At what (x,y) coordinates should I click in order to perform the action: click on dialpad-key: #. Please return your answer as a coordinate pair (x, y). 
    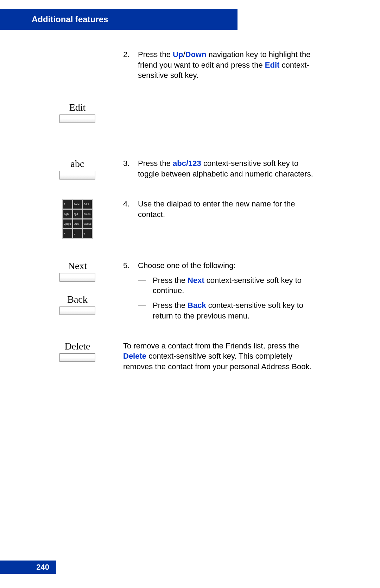
    Looking at the image, I should click on (87, 234).